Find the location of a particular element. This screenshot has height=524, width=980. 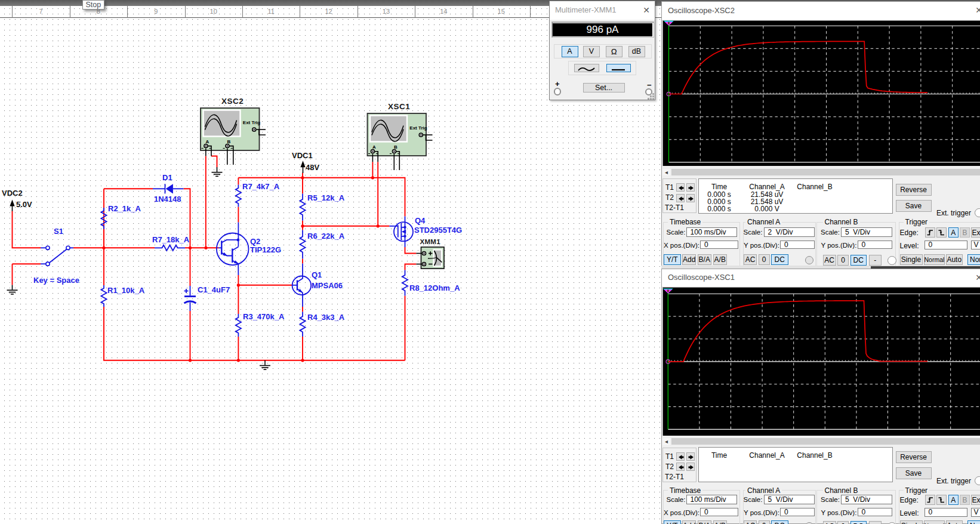

svg-text: XSC1 is located at coordinates (399, 106).